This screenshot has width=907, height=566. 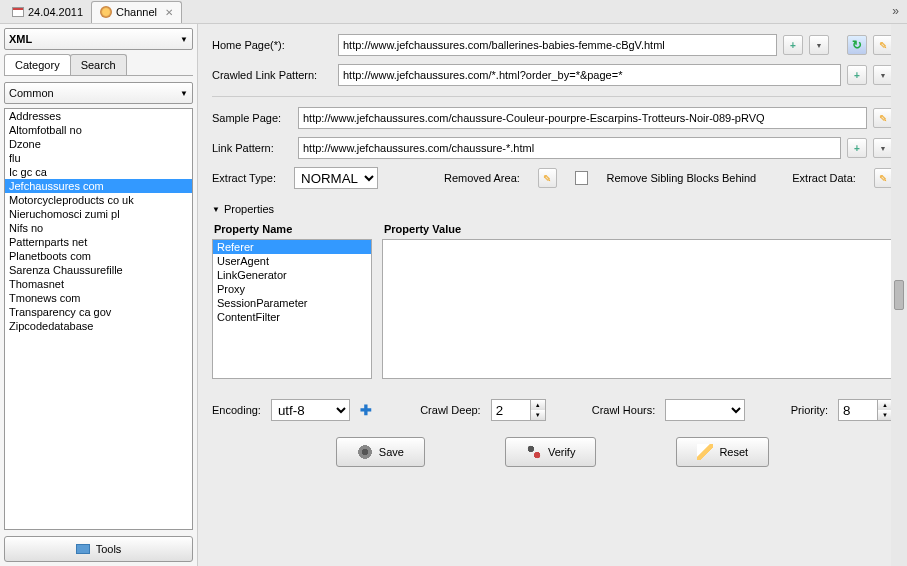 What do you see at coordinates (169, 12) in the screenshot?
I see `close-icon: ✕` at bounding box center [169, 12].